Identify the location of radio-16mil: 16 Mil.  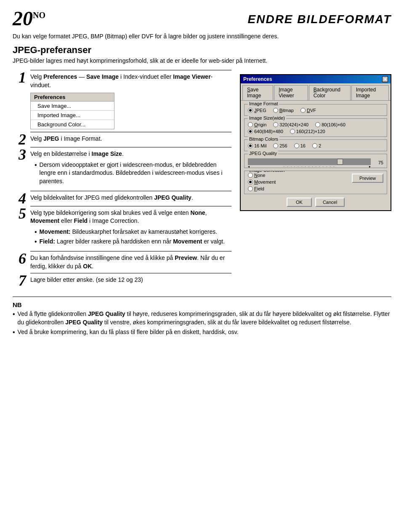
(257, 146).